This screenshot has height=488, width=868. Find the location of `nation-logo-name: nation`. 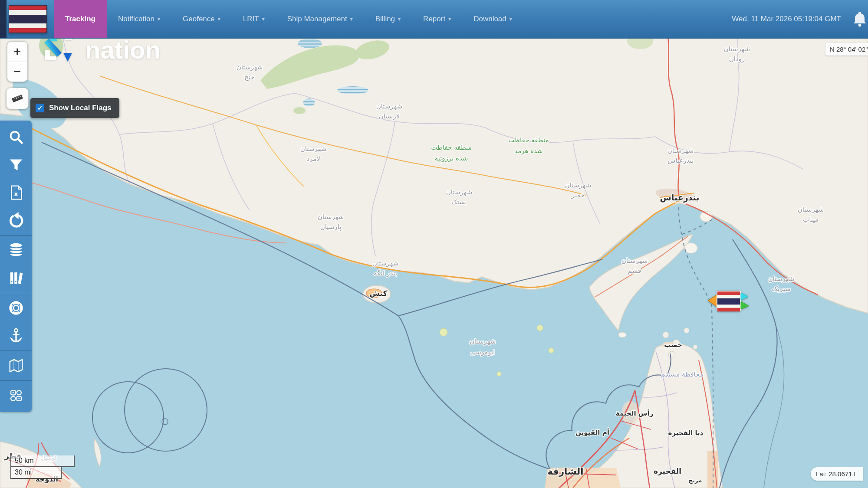

nation-logo-name: nation is located at coordinates (123, 50).